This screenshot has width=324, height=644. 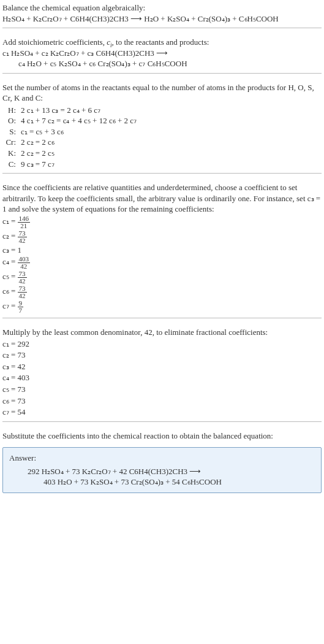 I want to click on coeff-line: c₁ = 292, so click(x=162, y=344).